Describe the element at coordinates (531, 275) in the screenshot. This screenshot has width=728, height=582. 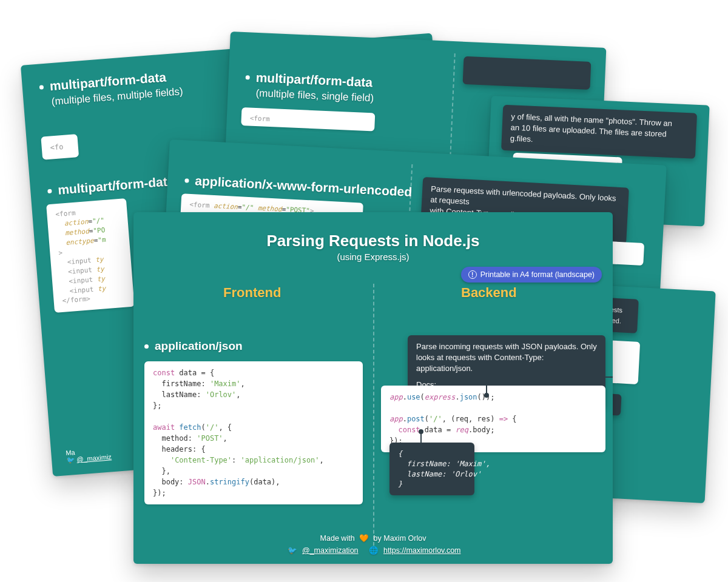
I see `printable-pill: ! Printable in A4 format (landscape)` at that location.